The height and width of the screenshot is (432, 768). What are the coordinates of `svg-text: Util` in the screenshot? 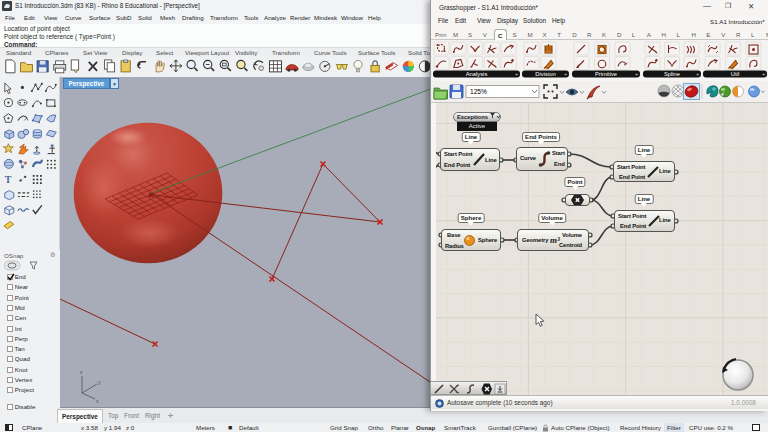 It's located at (735, 74).